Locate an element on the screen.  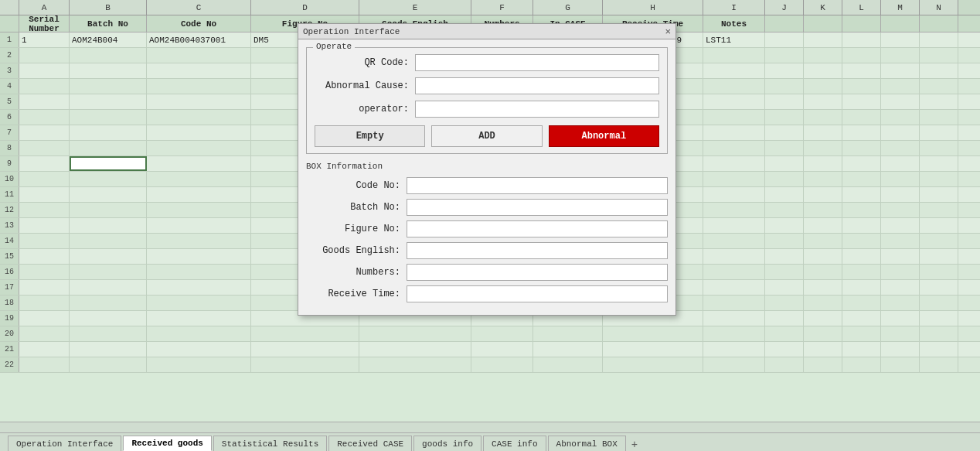
box-goods-english-row: Goods English: is located at coordinates (487, 251).